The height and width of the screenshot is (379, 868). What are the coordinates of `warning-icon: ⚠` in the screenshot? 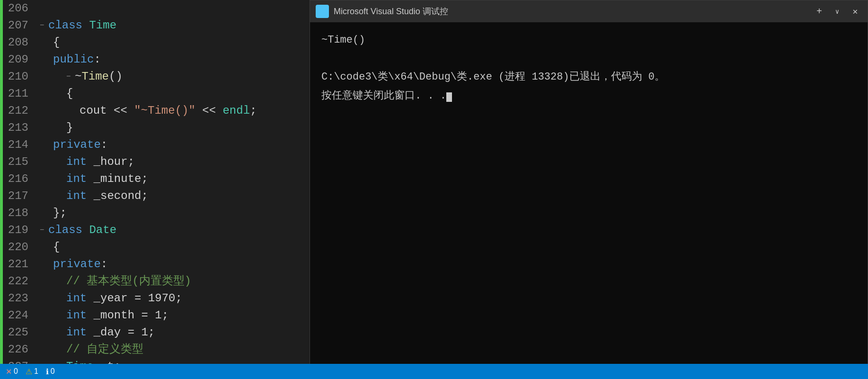 It's located at (29, 371).